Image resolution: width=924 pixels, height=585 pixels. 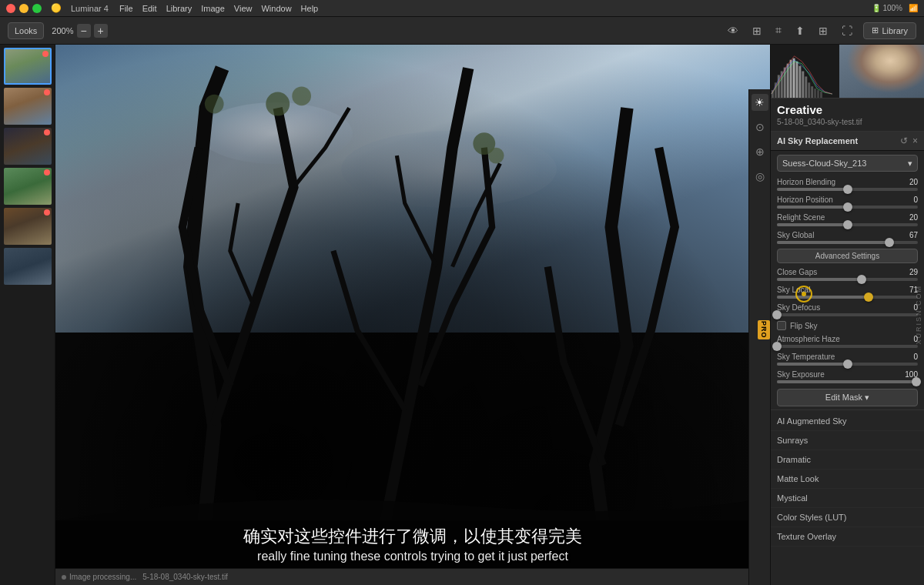 What do you see at coordinates (243, 8) in the screenshot?
I see `menu-view: View` at bounding box center [243, 8].